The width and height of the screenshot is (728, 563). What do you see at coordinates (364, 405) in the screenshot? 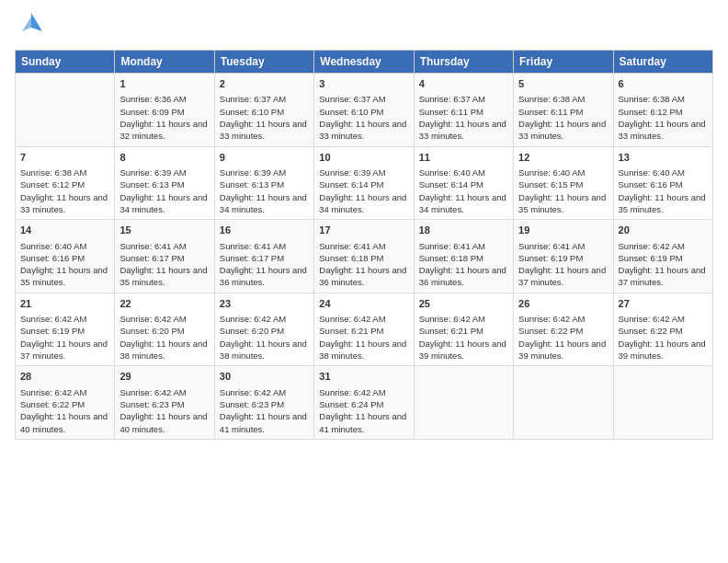
I see `sunset-text: Sunset: 6:24 PM` at bounding box center [364, 405].